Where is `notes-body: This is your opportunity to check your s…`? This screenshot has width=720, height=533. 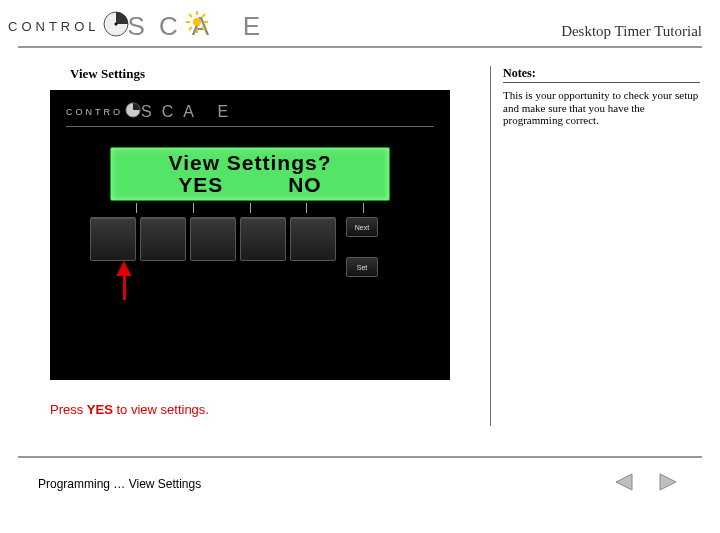 notes-body: This is your opportunity to check your s… is located at coordinates (602, 108).